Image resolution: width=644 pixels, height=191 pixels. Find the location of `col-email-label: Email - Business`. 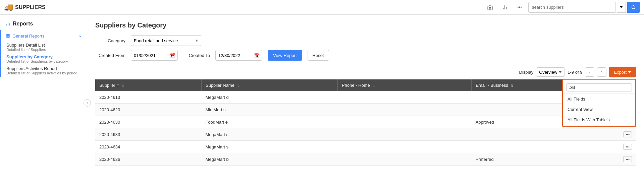

col-email-label: Email - Business is located at coordinates (492, 85).